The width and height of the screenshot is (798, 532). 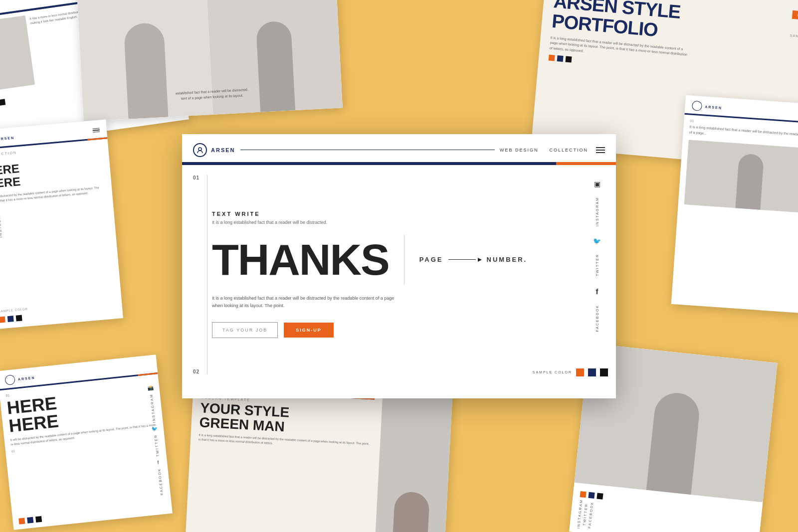 What do you see at coordinates (592, 372) in the screenshot?
I see `color-swatch-navy` at bounding box center [592, 372].